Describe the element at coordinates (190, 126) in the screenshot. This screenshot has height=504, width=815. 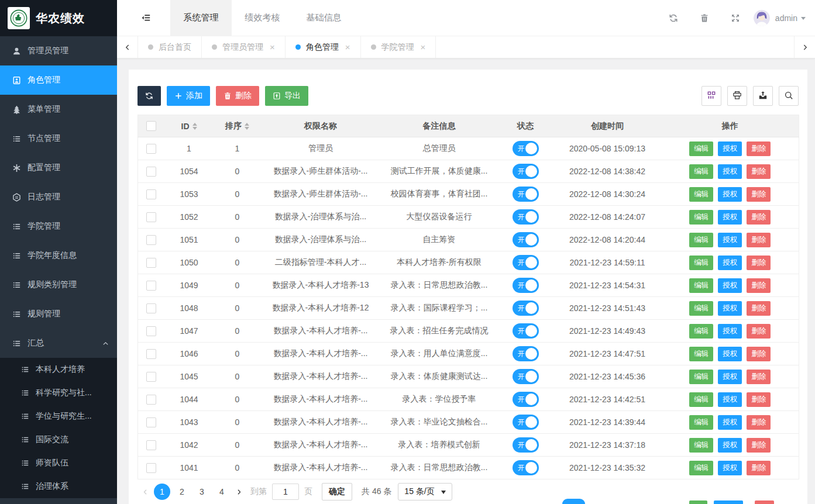
I see `column-header: ID` at that location.